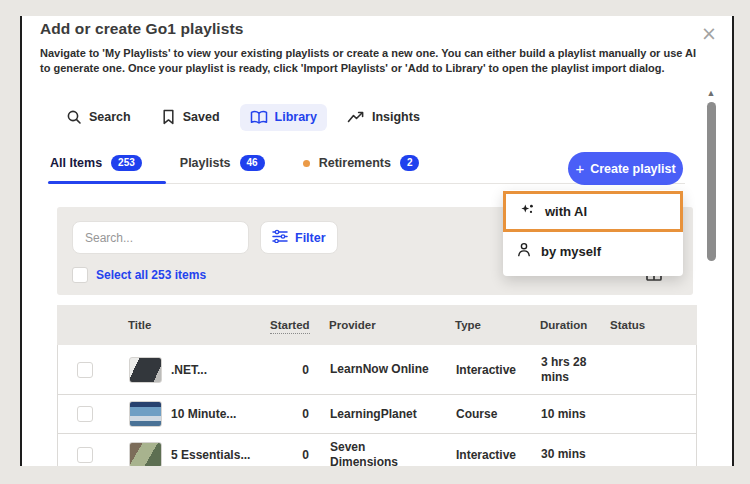 The width and height of the screenshot is (750, 484). I want to click on nav-item-insights: Insights, so click(384, 117).